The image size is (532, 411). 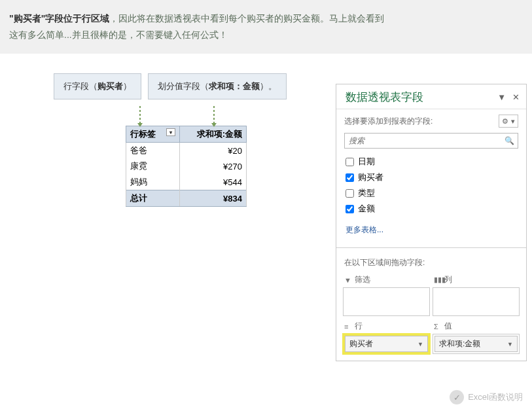 I want to click on field-list: 日期 购买者 类型 金额, so click(x=431, y=185).